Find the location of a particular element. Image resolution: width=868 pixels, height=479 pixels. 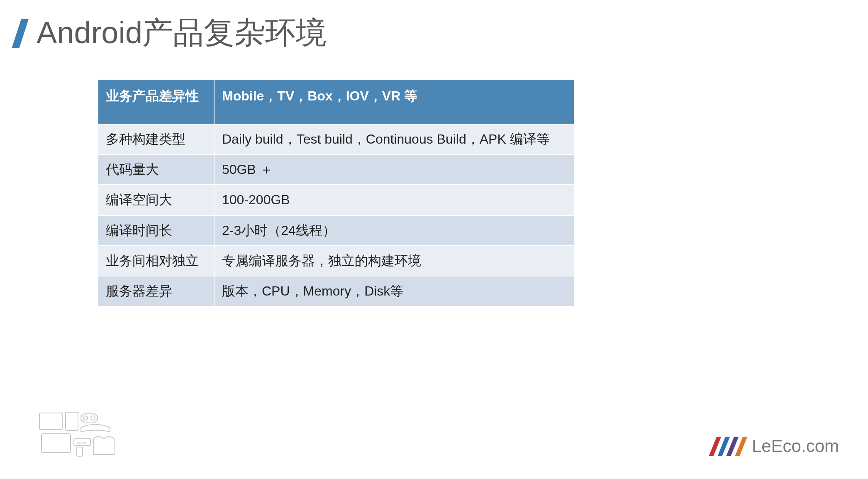

row-value: 100-200GB is located at coordinates (394, 200).